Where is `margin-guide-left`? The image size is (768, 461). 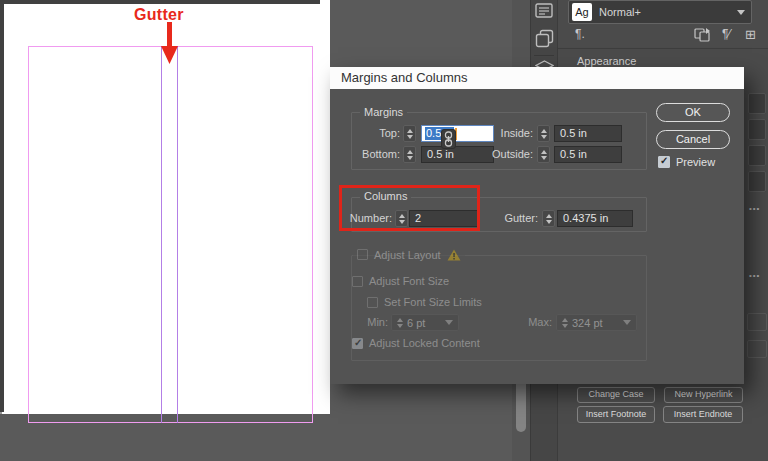 margin-guide-left is located at coordinates (28, 234).